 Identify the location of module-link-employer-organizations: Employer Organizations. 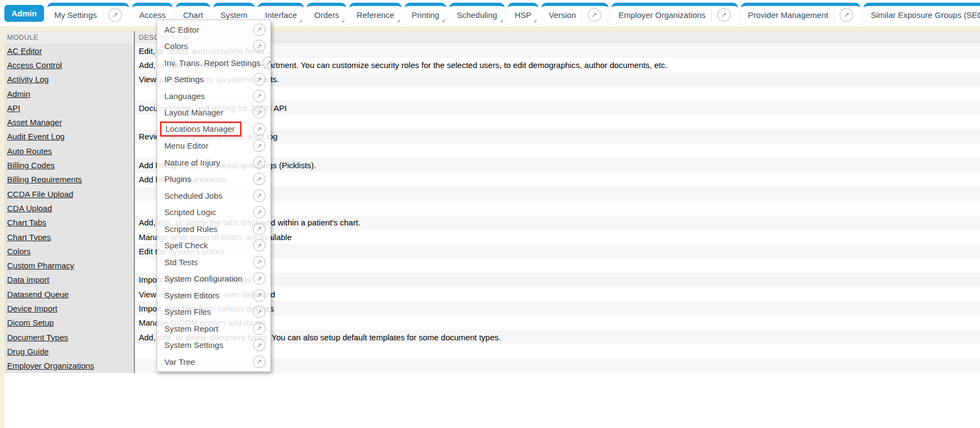
(51, 366).